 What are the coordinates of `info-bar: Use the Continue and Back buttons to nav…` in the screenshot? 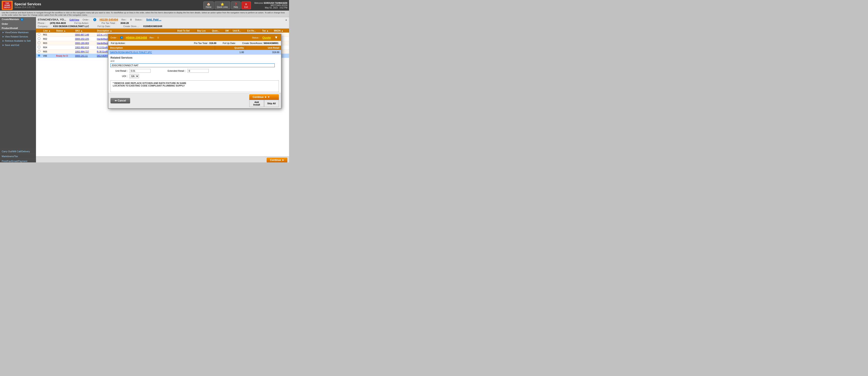 It's located at (145, 14).